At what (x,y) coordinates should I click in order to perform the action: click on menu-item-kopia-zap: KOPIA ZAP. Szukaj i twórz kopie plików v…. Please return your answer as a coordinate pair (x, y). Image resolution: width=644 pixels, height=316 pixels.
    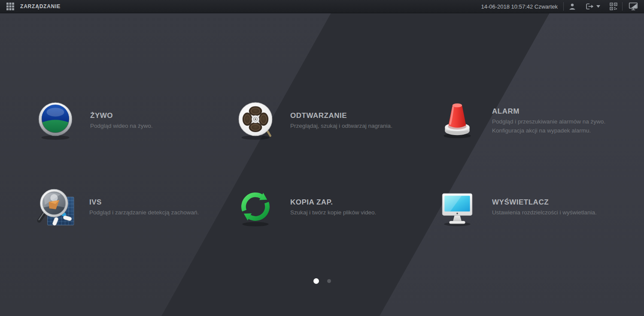
    Looking at the image, I should click on (307, 208).